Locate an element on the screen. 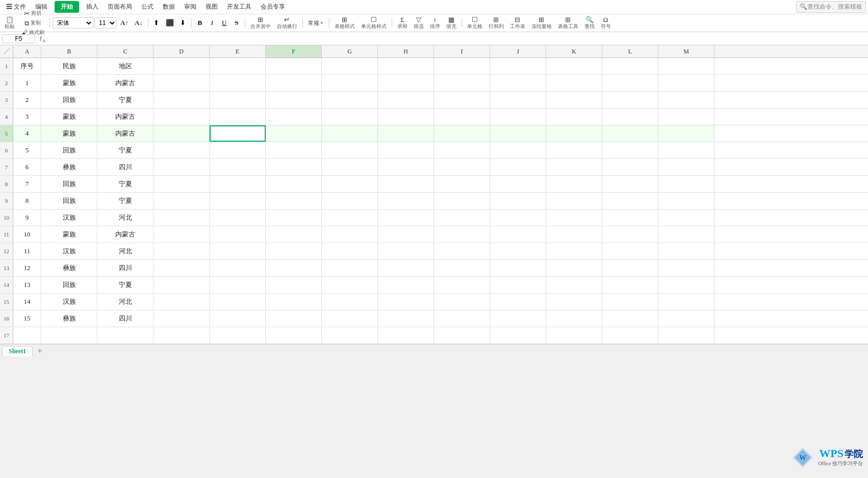 This screenshot has height=478, width=868. grid-cell: 7 is located at coordinates (28, 184).